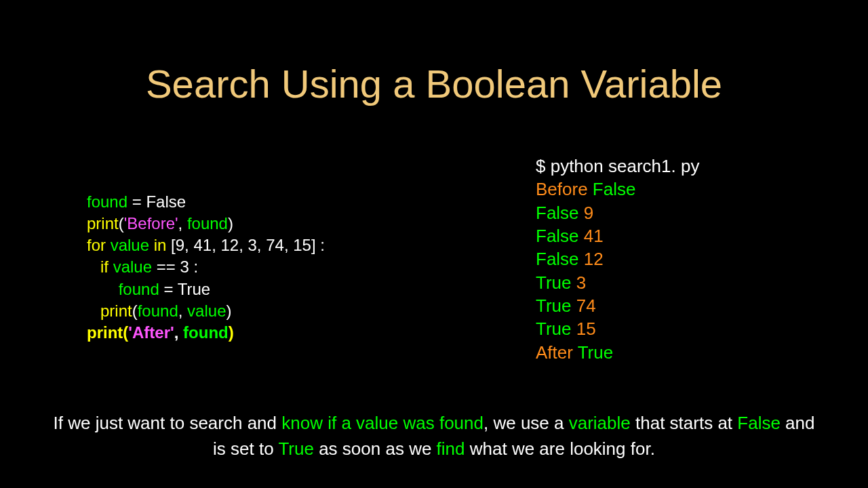  I want to click on output-line: After, so click(555, 352).